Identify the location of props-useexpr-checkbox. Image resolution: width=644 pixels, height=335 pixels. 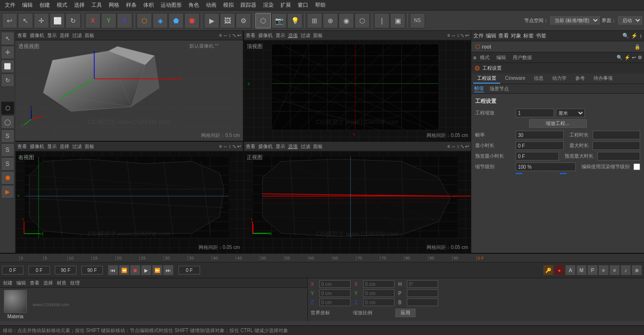
(563, 174).